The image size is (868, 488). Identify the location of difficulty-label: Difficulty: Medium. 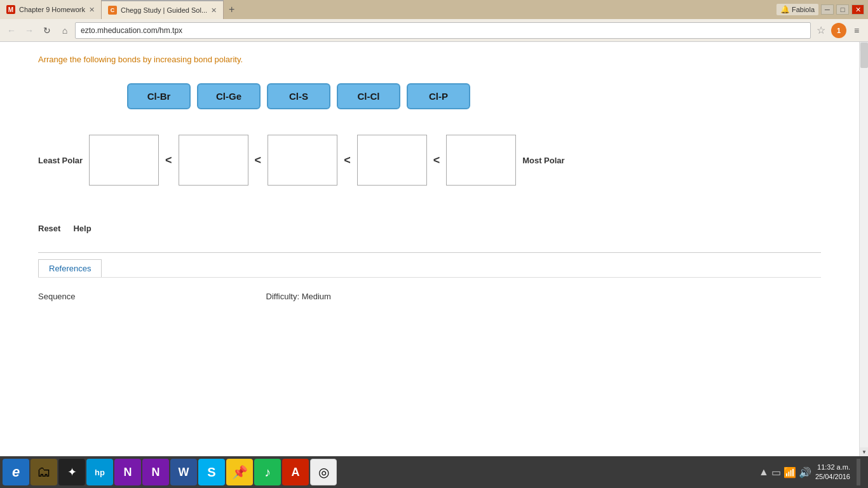
(299, 296).